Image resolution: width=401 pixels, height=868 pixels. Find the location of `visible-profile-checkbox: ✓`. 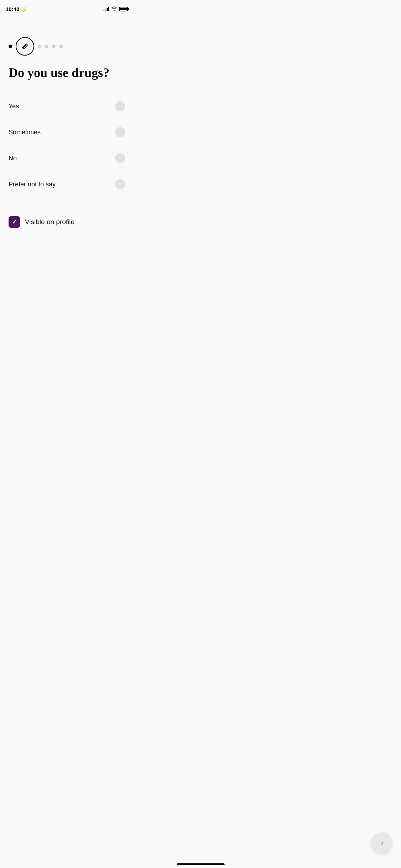

visible-profile-checkbox: ✓ is located at coordinates (14, 222).